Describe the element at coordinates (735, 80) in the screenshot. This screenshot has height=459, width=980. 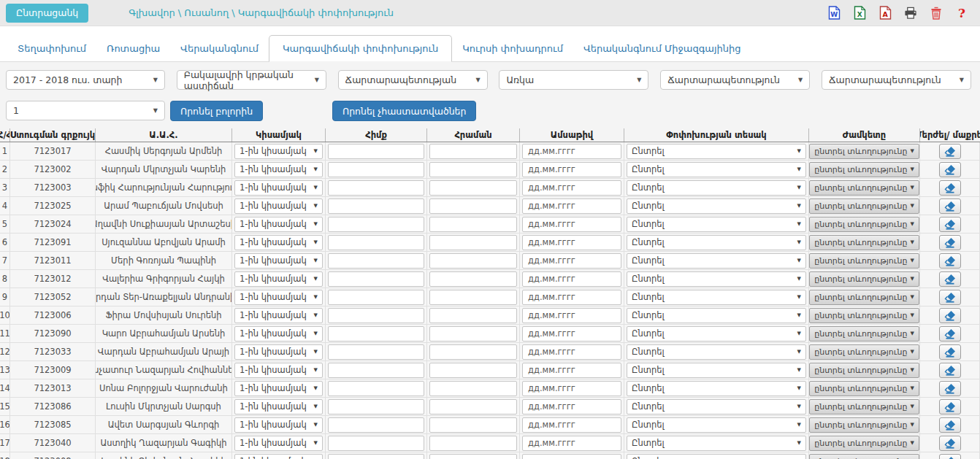
I see `profession-select: Ճարտարապետություն ▼` at that location.